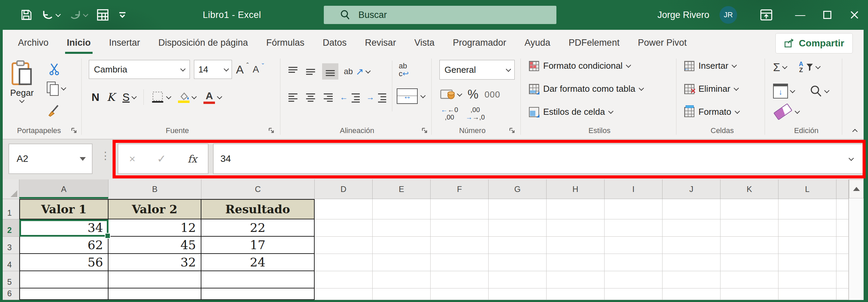  What do you see at coordinates (787, 112) in the screenshot?
I see `clear-button` at bounding box center [787, 112].